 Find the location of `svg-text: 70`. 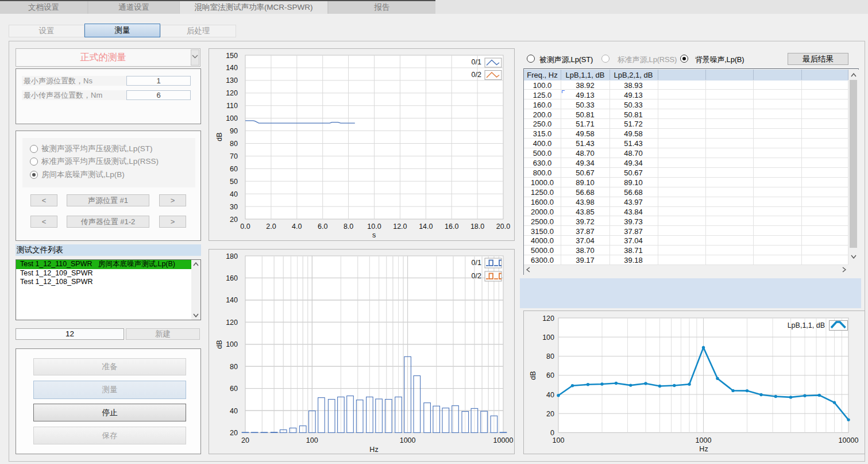

svg-text: 70 is located at coordinates (234, 156).